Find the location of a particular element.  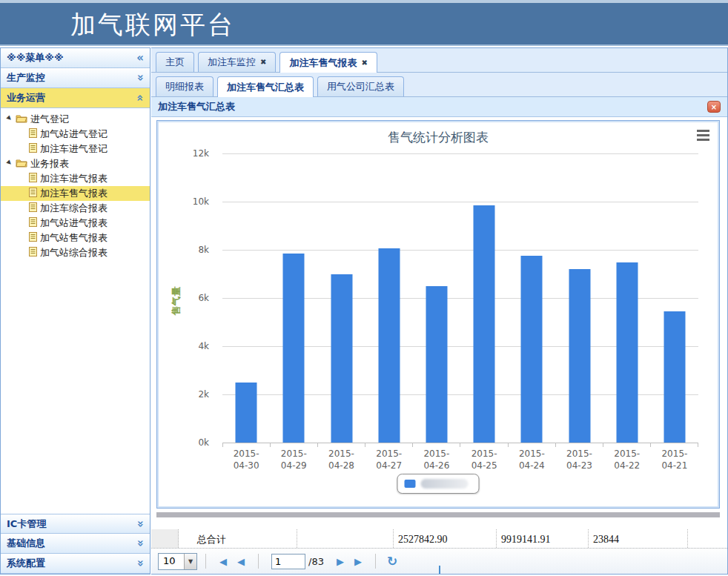

x-axis-ticks is located at coordinates (460, 445).